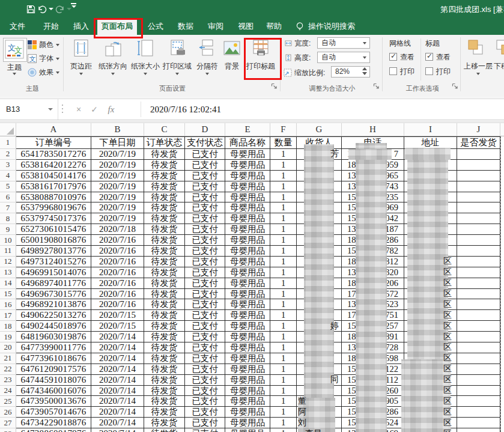 The height and width of the screenshot is (432, 504). Describe the element at coordinates (8, 208) in the screenshot. I see `row-number: 7` at that location.